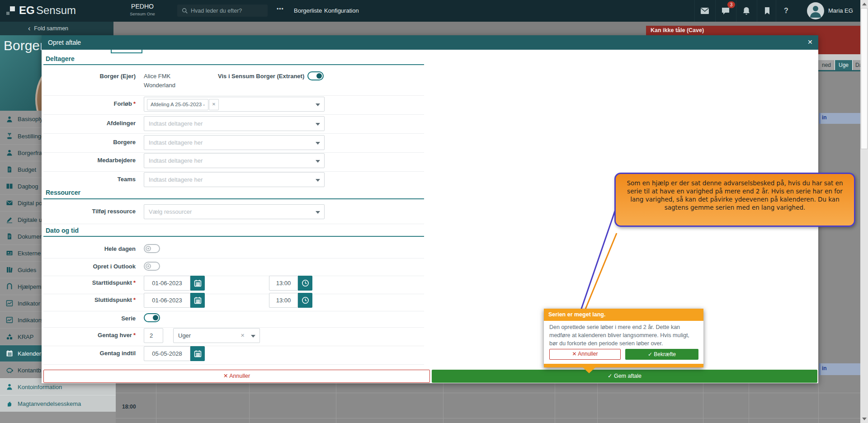  I want to click on scroll-down-icon, so click(864, 419).